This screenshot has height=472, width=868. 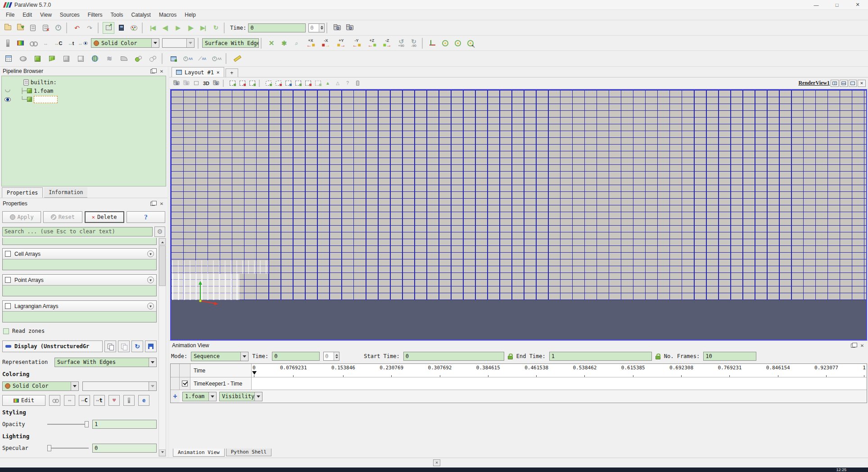 I want to click on point-arrays-checkbox, so click(x=8, y=280).